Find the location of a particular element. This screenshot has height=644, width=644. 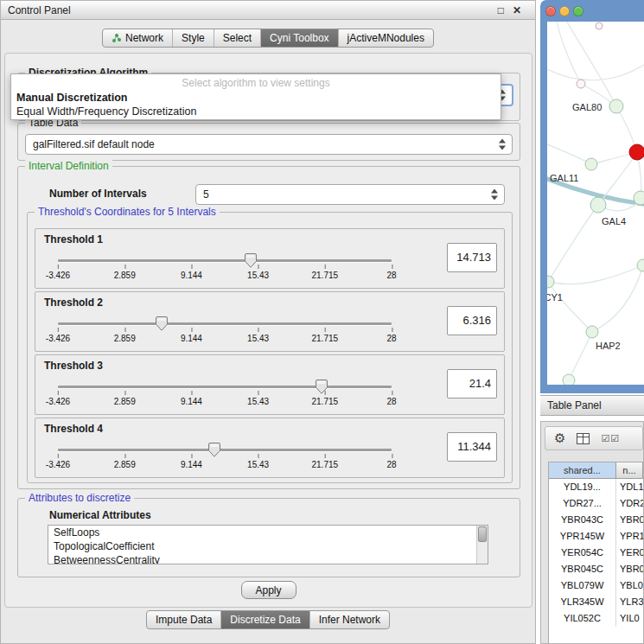

dropdown-option: Equal Width/Frequency Discretization is located at coordinates (256, 112).